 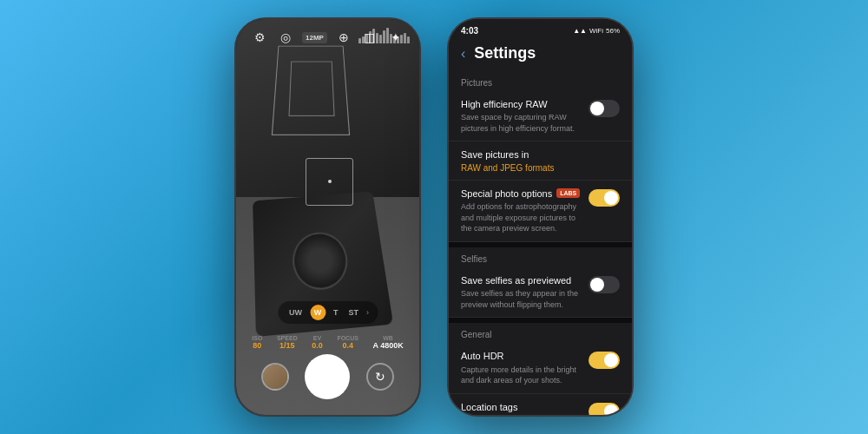 I want to click on ev-label: EV, so click(x=318, y=339).